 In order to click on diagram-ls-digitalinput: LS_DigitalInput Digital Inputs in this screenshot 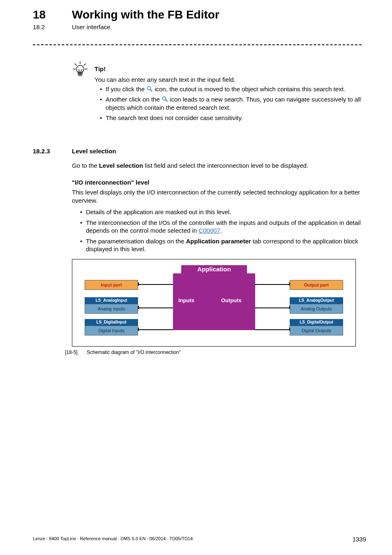, I will do `click(111, 327)`.